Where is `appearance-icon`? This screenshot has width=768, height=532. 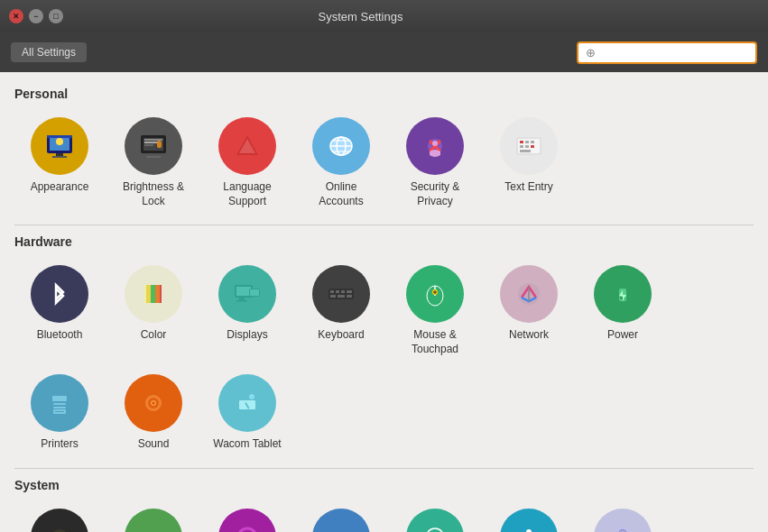
appearance-icon is located at coordinates (60, 146).